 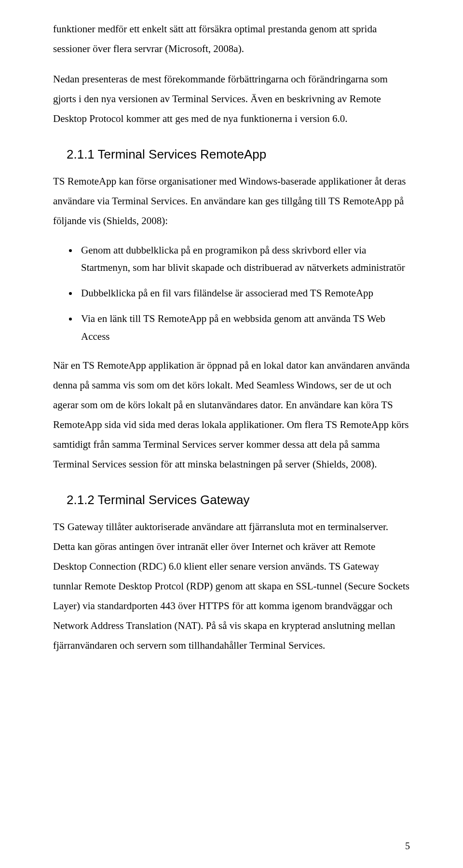 What do you see at coordinates (238, 500) in the screenshot?
I see `heading-gateway: 2.1.2 Terminal Services Gateway` at bounding box center [238, 500].